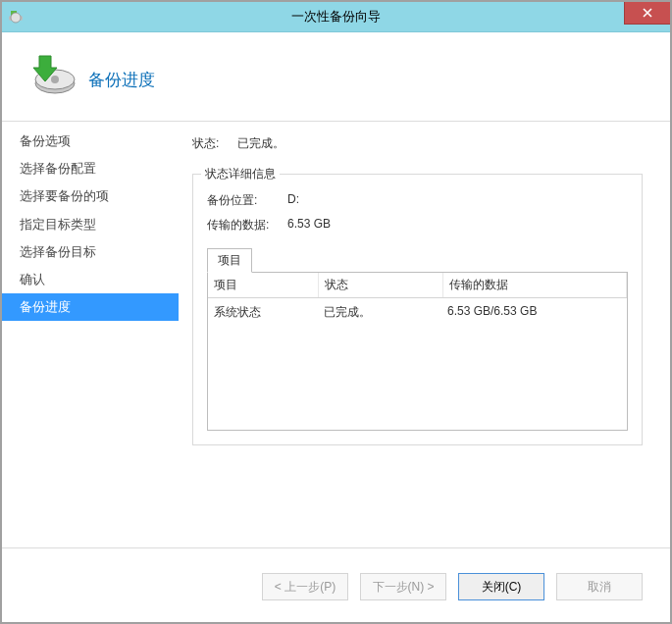 Image resolution: width=672 pixels, height=624 pixels. Describe the element at coordinates (90, 280) in the screenshot. I see `step-confirm: 确认` at that location.